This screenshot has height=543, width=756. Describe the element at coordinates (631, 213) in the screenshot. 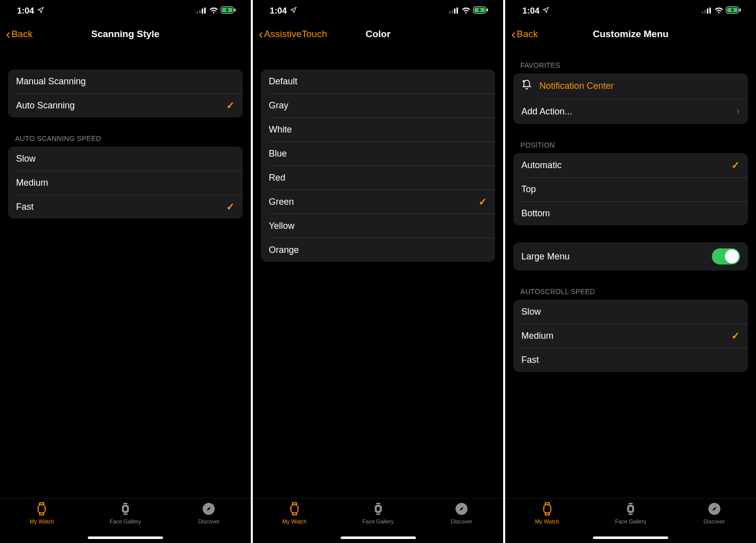

I see `option-bottom: Bottom` at that location.